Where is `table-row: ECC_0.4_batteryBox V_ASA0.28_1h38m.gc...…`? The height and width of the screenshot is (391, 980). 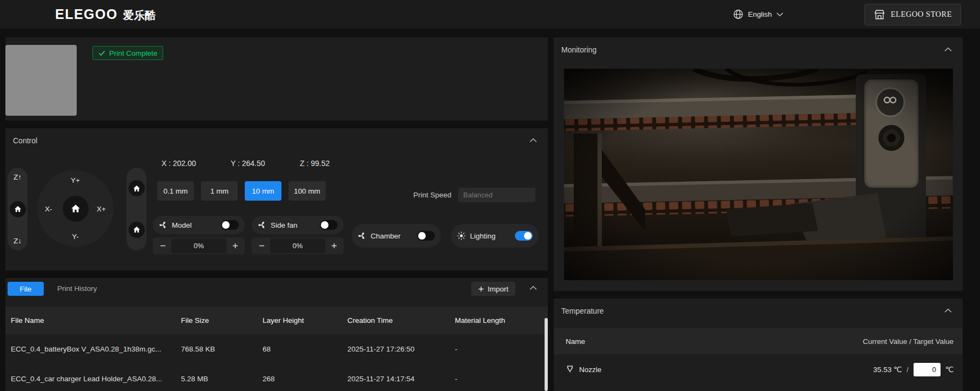
table-row: ECC_0.4_batteryBox V_ASA0.28_1h38m.gc...… is located at coordinates (277, 349).